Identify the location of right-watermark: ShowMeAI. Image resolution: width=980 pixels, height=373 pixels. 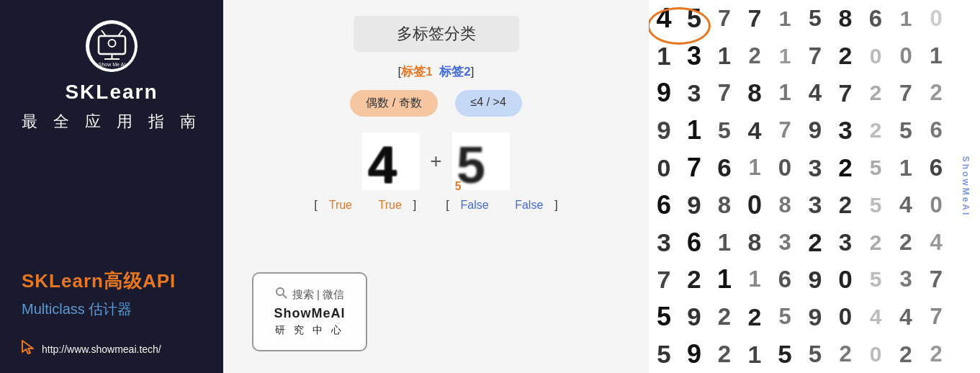
(966, 186).